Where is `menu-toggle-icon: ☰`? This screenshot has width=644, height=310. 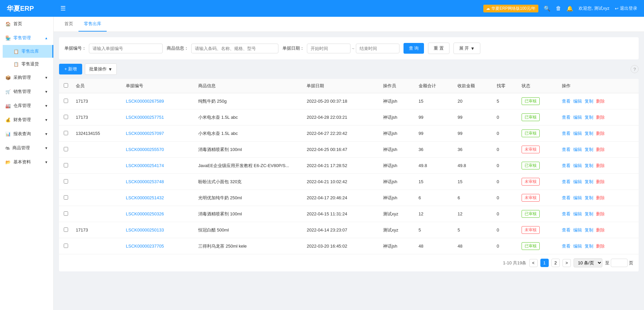
menu-toggle-icon: ☰ is located at coordinates (63, 8).